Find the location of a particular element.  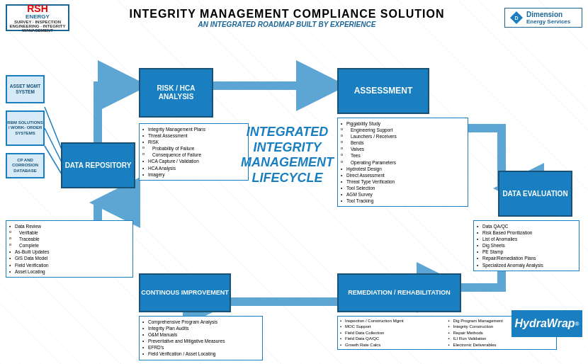

data-repo-info: Data Review Verifiable Traceable Complet… is located at coordinates (69, 249).